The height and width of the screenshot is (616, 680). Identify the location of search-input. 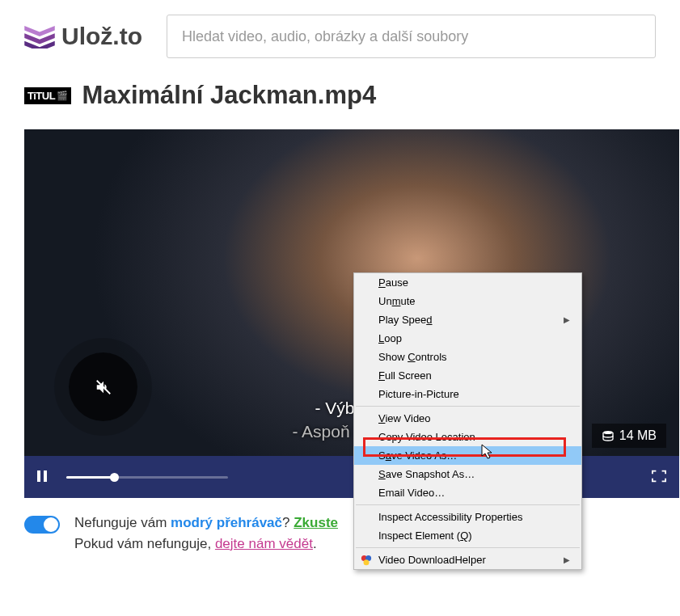
(411, 36).